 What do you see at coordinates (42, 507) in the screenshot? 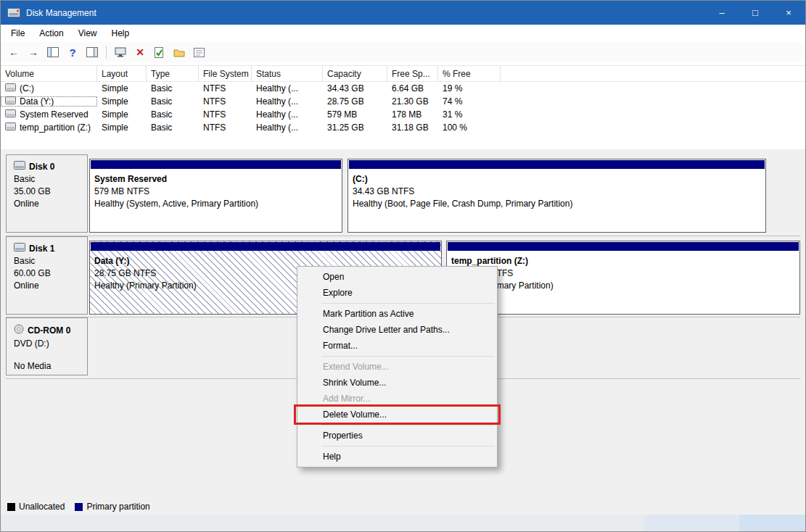
I see `legend-unallocated-label: Unallocated` at bounding box center [42, 507].